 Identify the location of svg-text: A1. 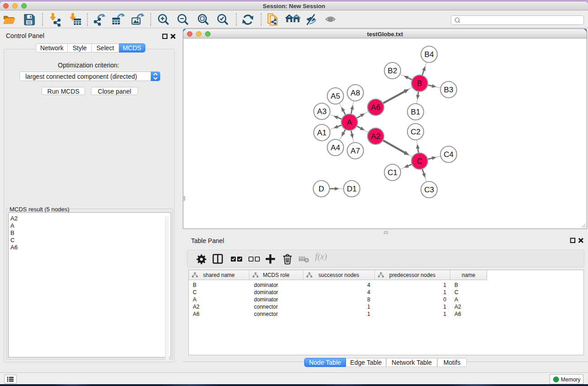
(322, 133).